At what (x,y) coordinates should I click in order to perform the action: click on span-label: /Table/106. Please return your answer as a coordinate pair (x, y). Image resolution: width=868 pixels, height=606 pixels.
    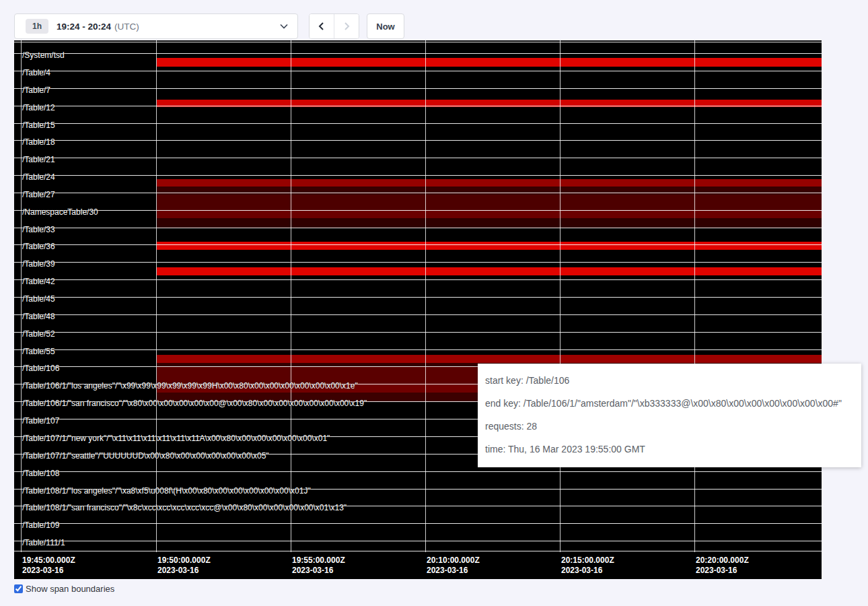
    Looking at the image, I should click on (40, 369).